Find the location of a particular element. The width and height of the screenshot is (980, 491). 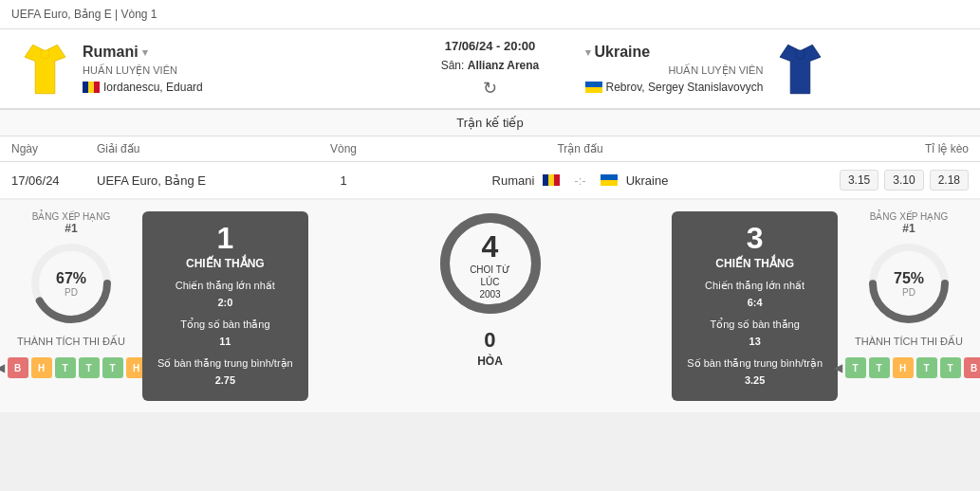

col-header-match: Trận đấu is located at coordinates (581, 149).